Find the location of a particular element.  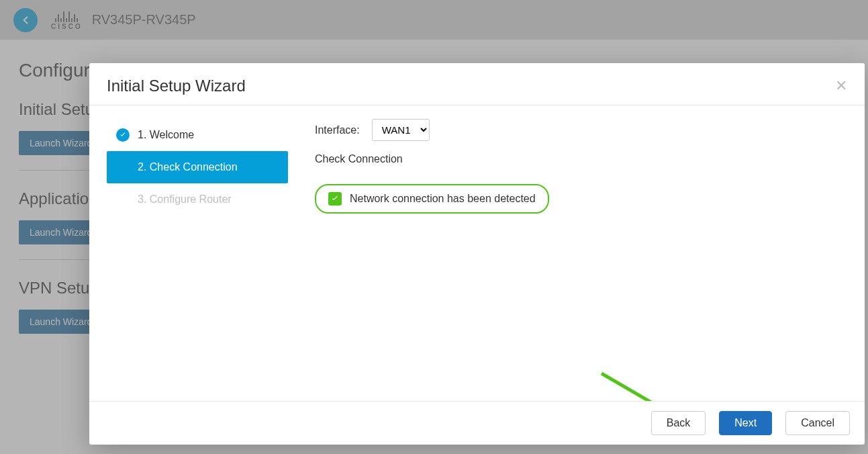

modal-footer: Back Next Cancel is located at coordinates (477, 423).